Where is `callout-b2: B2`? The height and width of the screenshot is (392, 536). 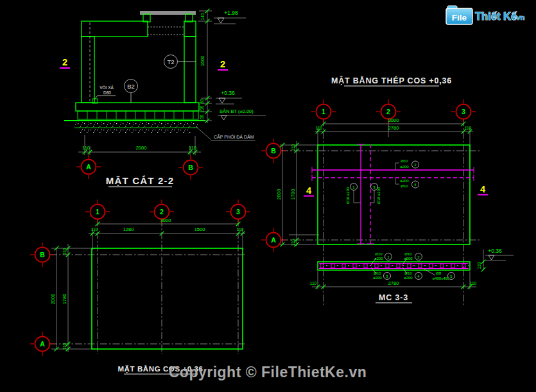 callout-b2: B2 is located at coordinates (131, 91).